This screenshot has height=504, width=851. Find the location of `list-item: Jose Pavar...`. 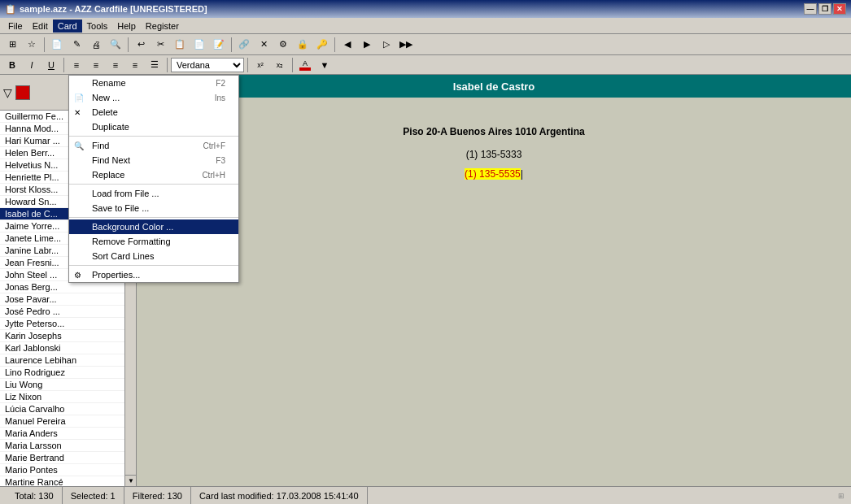

list-item: Jose Pavar... is located at coordinates (62, 299).